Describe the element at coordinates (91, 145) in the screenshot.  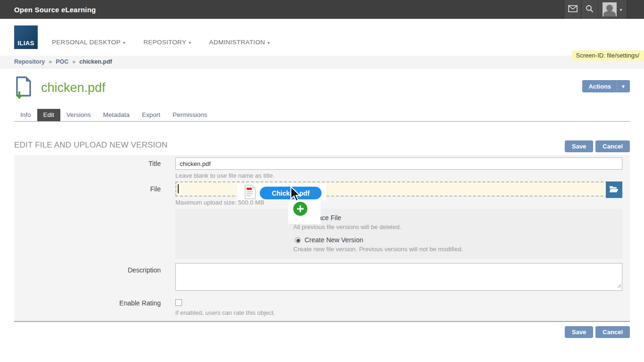
I see `form-heading: EDIT FILE AND UPLOAD NEW VERSION` at that location.